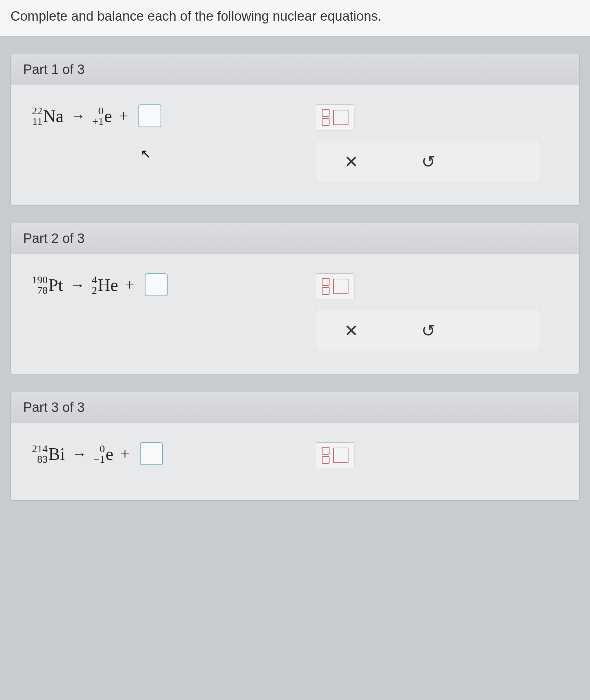  I want to click on mass-number: 214, so click(40, 449).